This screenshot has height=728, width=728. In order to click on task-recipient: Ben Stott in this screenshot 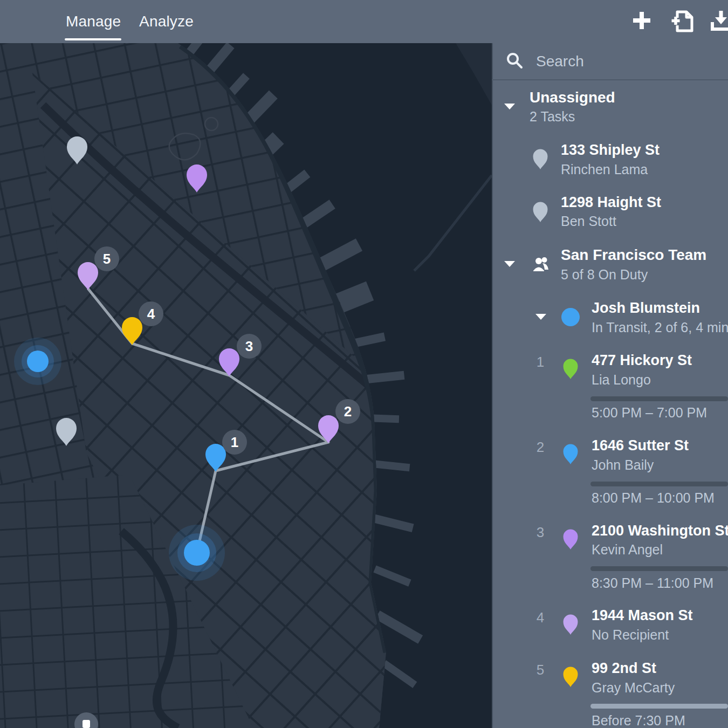, I will do `click(589, 221)`.